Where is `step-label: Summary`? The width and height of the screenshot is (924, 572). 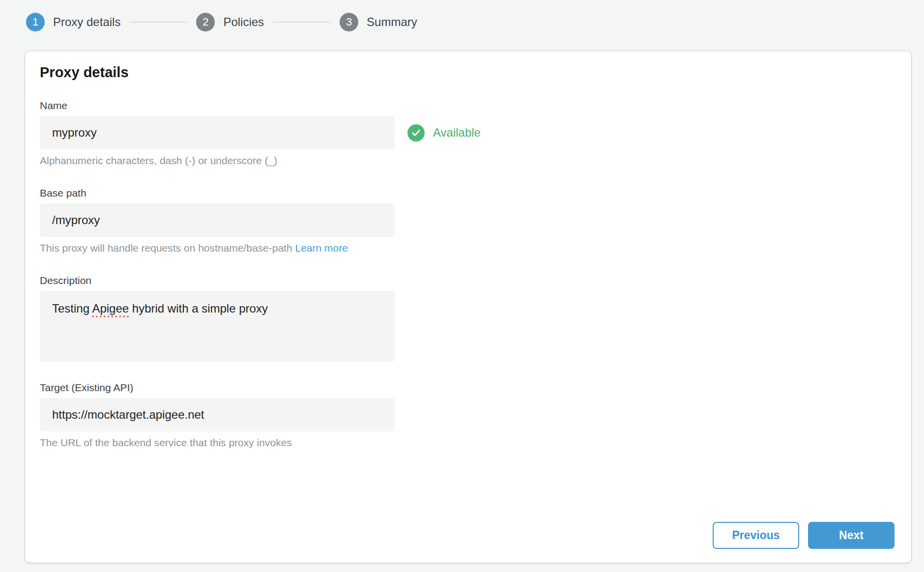 step-label: Summary is located at coordinates (392, 22).